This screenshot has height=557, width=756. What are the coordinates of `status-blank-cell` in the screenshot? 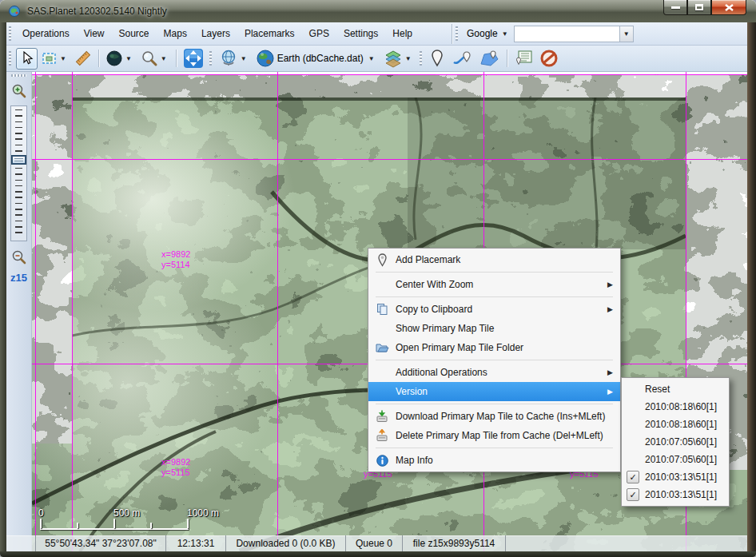 It's located at (21, 543).